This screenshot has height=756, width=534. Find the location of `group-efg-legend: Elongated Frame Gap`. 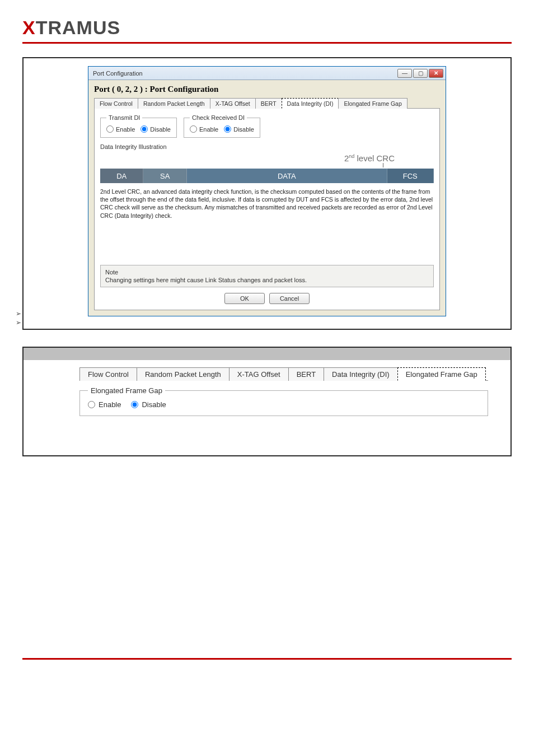

group-efg-legend: Elongated Frame Gap is located at coordinates (127, 391).